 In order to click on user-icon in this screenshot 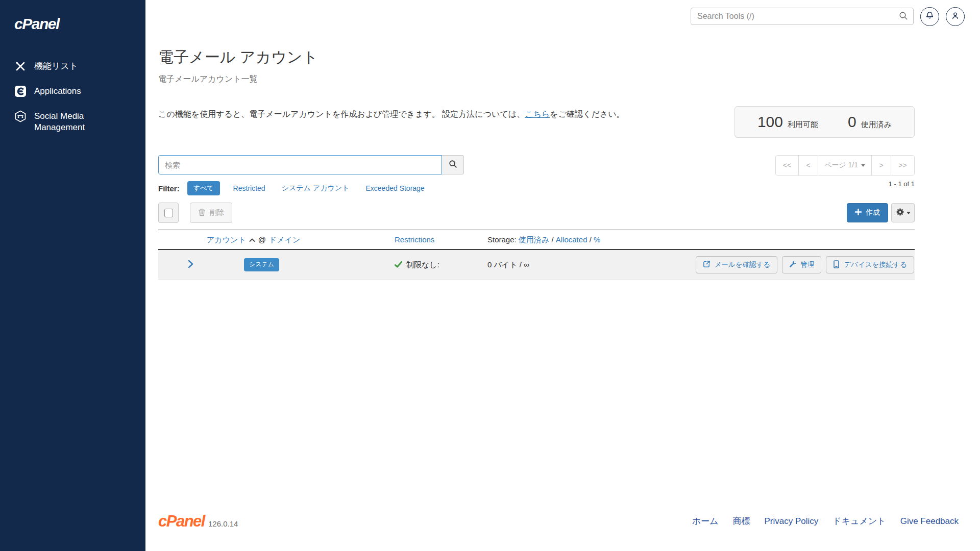, I will do `click(955, 16)`.